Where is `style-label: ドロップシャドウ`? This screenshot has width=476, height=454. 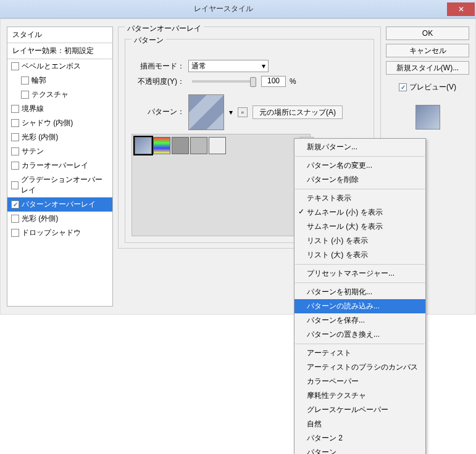
style-label: ドロップシャドウ is located at coordinates (51, 233).